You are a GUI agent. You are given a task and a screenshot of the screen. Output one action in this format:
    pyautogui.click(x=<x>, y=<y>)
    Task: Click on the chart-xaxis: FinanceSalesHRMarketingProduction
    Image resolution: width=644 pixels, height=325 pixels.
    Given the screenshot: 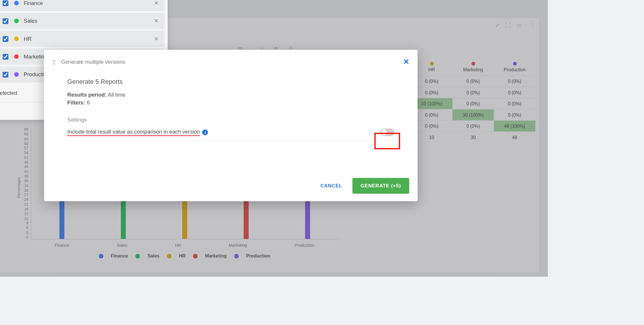 What is the action you would take?
    pyautogui.click(x=184, y=245)
    